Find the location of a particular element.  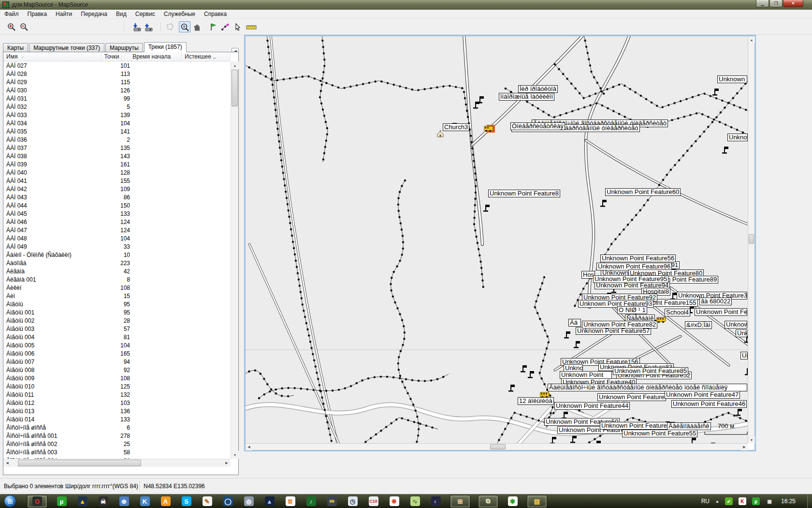

track-row: ÁÀÌ 048104 is located at coordinates (117, 238).